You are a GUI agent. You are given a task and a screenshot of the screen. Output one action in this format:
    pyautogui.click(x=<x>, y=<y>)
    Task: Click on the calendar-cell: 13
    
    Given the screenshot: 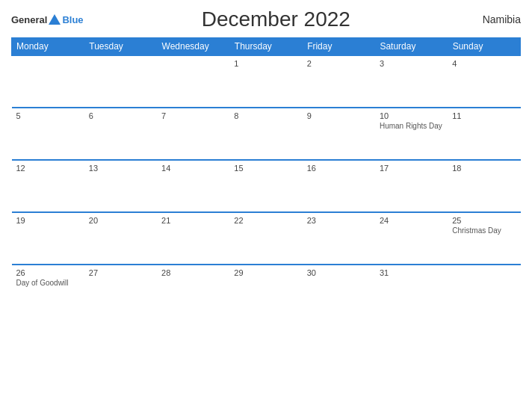 What is the action you would take?
    pyautogui.click(x=121, y=186)
    